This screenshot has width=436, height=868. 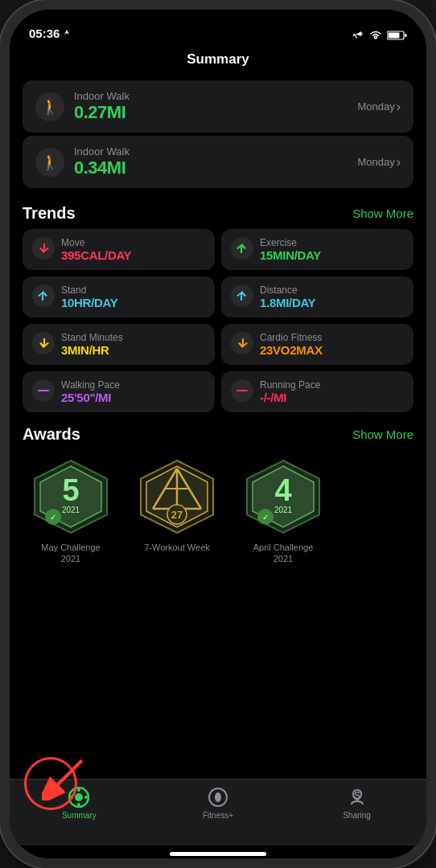 I want to click on activity-type-2: Indoor Walk, so click(x=101, y=151).